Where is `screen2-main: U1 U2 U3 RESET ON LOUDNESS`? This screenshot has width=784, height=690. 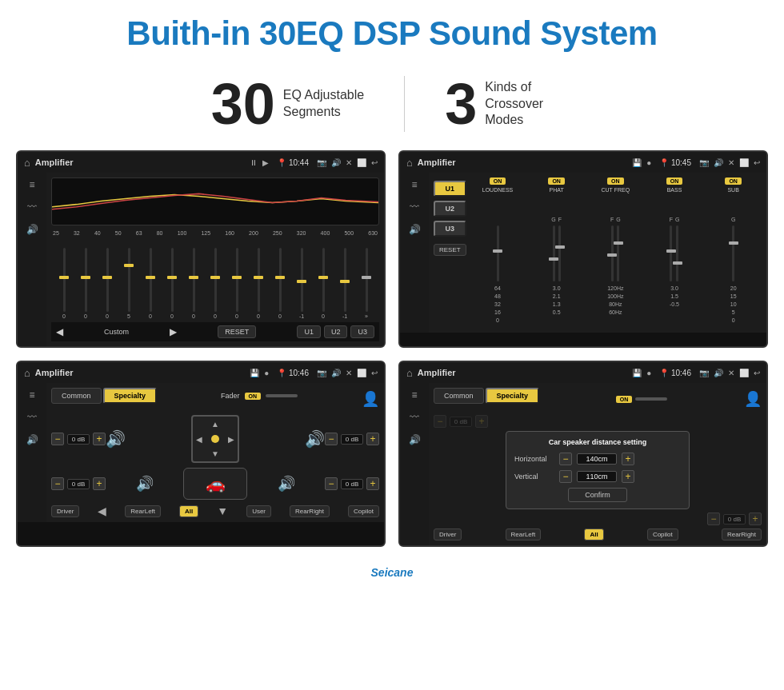 screen2-main: U1 U2 U3 RESET ON LOUDNESS is located at coordinates (598, 253).